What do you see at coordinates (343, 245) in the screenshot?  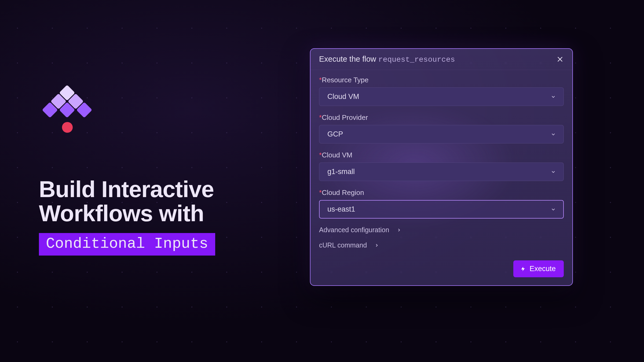 I see `expander-label: cURL command` at bounding box center [343, 245].